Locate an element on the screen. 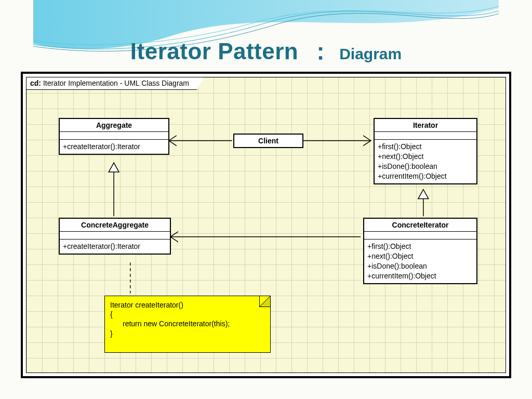 The width and height of the screenshot is (532, 399). note-fold-icon is located at coordinates (265, 301).